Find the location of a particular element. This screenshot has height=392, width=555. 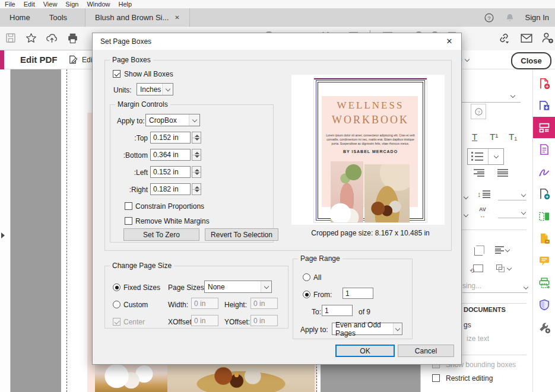

cotton-bowl-photo is located at coordinates (131, 377).